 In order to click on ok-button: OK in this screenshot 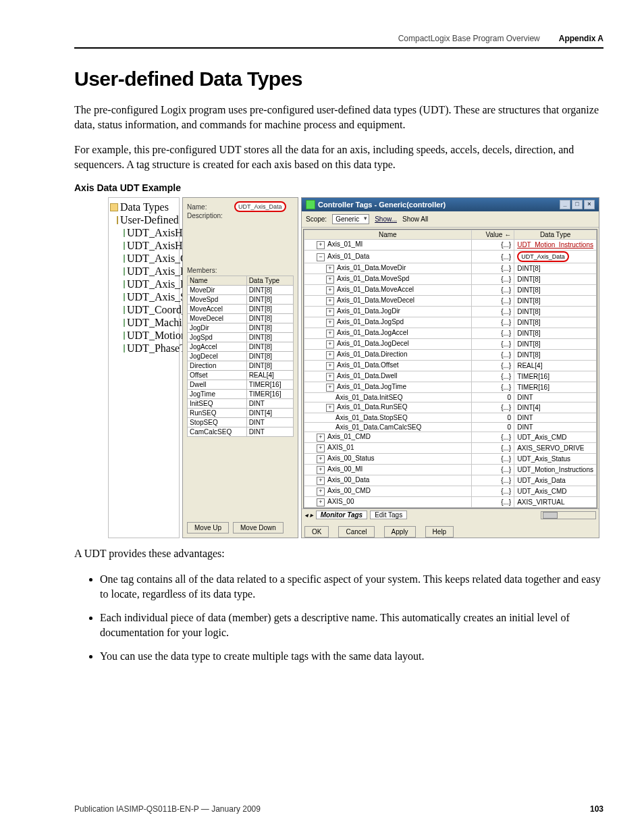, I will do `click(317, 532)`.